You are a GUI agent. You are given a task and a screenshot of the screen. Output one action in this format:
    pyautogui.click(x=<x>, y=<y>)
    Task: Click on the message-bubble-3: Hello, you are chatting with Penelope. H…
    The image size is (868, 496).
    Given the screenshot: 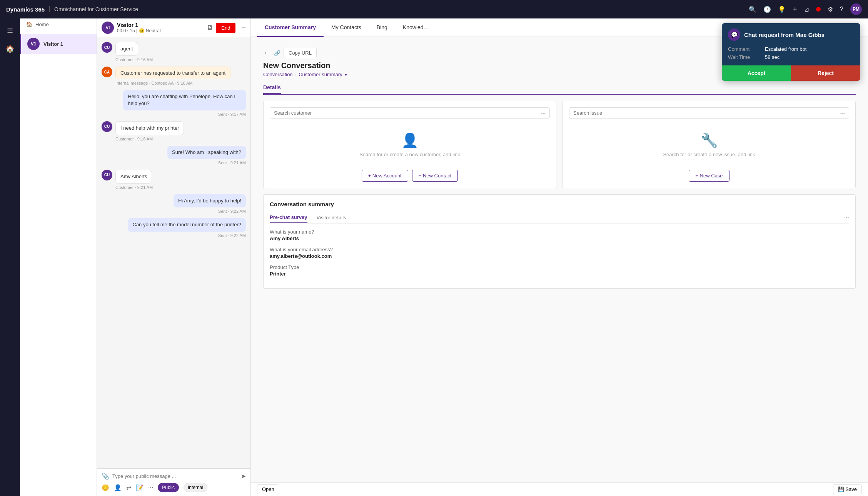 What is the action you would take?
    pyautogui.click(x=185, y=100)
    